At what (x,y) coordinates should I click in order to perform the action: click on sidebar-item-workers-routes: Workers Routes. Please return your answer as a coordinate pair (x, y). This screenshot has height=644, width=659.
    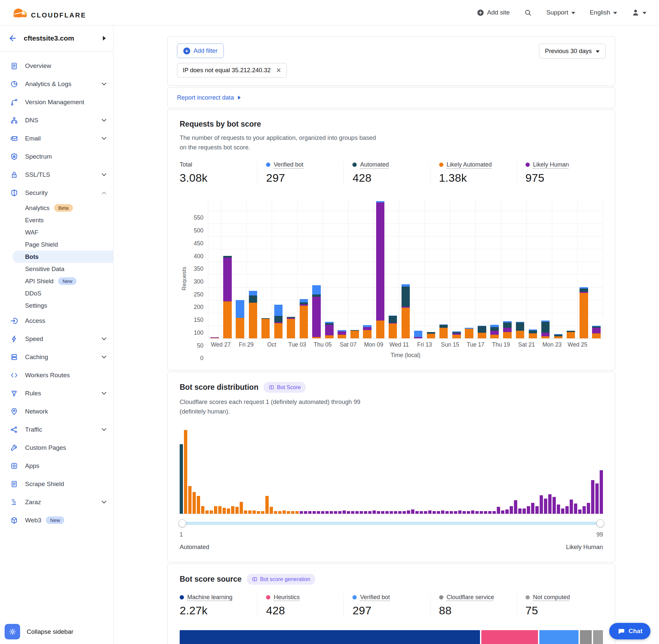
    Looking at the image, I should click on (56, 375).